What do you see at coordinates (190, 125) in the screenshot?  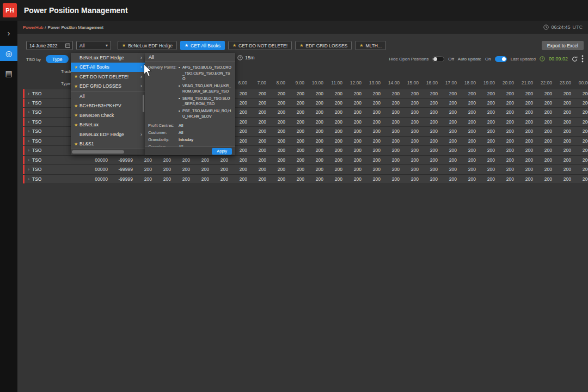 I see `detail-field: Profit Centres:All` at bounding box center [190, 125].